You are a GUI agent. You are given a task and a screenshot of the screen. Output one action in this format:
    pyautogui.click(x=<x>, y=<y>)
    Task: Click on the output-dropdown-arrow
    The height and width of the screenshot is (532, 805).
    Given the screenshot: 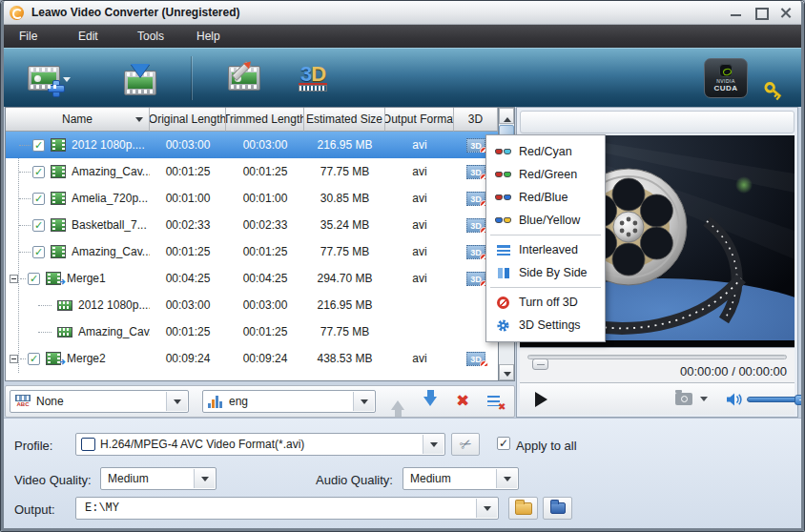 What is the action you would take?
    pyautogui.click(x=486, y=508)
    